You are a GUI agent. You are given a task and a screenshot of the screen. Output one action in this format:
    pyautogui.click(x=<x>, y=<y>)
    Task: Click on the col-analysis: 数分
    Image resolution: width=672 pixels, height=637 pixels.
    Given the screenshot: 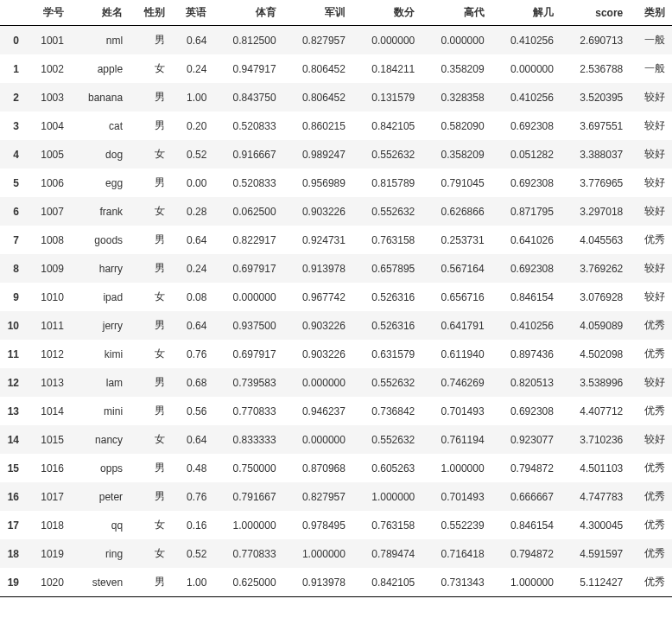 What is the action you would take?
    pyautogui.click(x=387, y=13)
    